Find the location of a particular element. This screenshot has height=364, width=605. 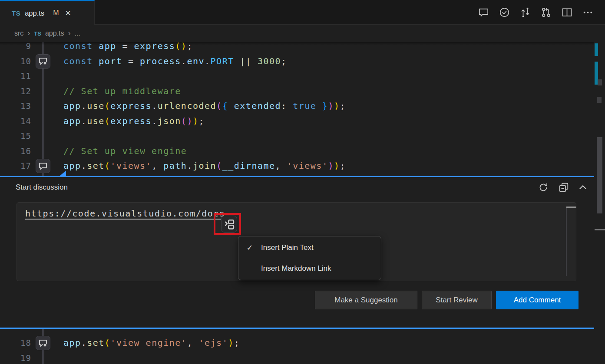

code-line-16: 16// Set up view engine is located at coordinates (297, 151).